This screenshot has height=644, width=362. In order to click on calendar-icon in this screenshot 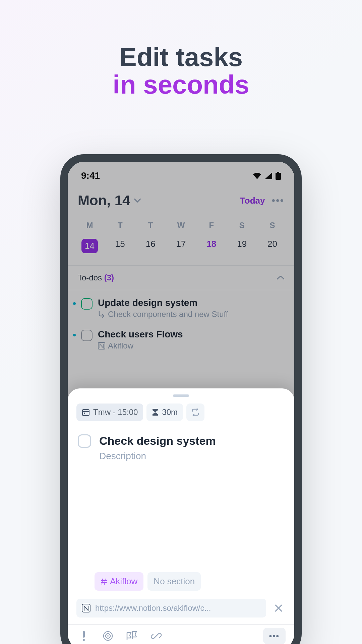, I will do `click(86, 412)`.